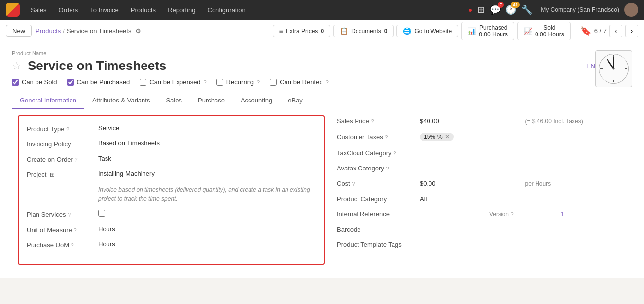 The image size is (644, 304). I want to click on wrench-icon: 🔧, so click(527, 10).